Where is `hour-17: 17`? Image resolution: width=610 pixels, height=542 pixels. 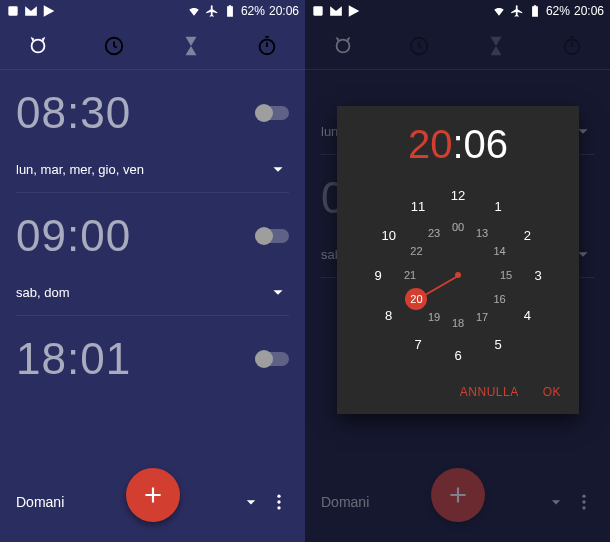
hour-17: 17 is located at coordinates (482, 317).